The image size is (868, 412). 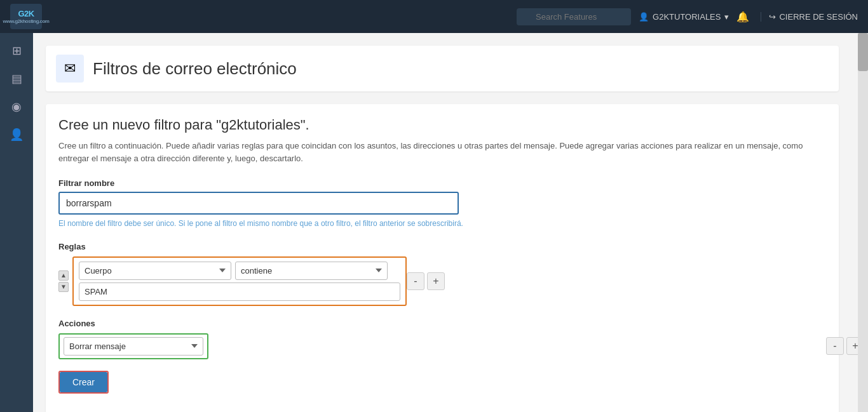 What do you see at coordinates (442, 347) in the screenshot?
I see `acciones-row: Borrar mensaje Guardar en carpeta Reenvi…` at bounding box center [442, 347].